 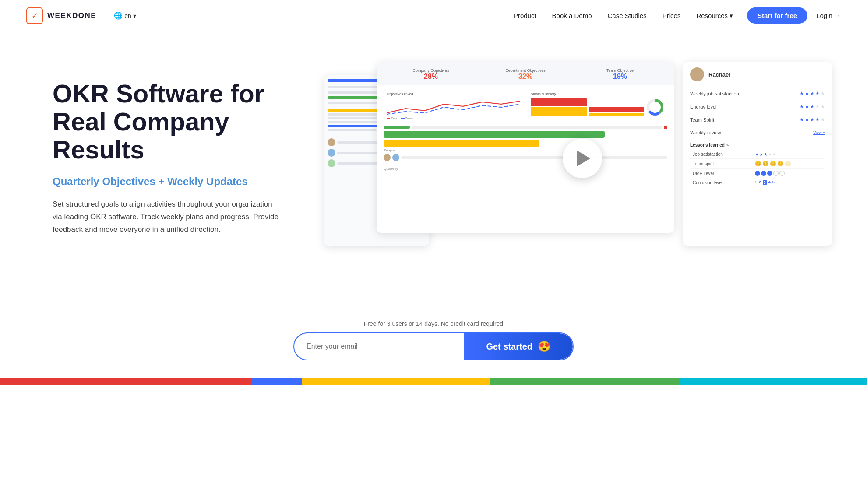 I want to click on hero-subtitle: Quarterly Objectives + Weekly Updates, so click(x=180, y=182).